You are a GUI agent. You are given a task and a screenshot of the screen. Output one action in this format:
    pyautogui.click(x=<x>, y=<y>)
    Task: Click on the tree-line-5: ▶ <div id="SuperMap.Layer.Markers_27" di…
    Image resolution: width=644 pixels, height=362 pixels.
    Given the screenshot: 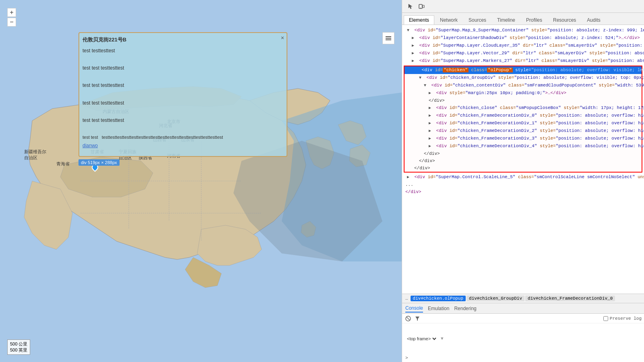 What is the action you would take?
    pyautogui.click(x=523, y=61)
    